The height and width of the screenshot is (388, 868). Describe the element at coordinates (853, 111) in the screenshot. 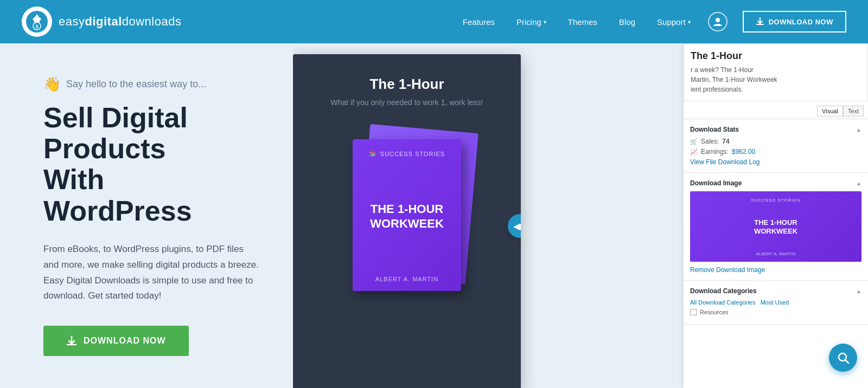

I see `wp-text-tab: Text` at that location.